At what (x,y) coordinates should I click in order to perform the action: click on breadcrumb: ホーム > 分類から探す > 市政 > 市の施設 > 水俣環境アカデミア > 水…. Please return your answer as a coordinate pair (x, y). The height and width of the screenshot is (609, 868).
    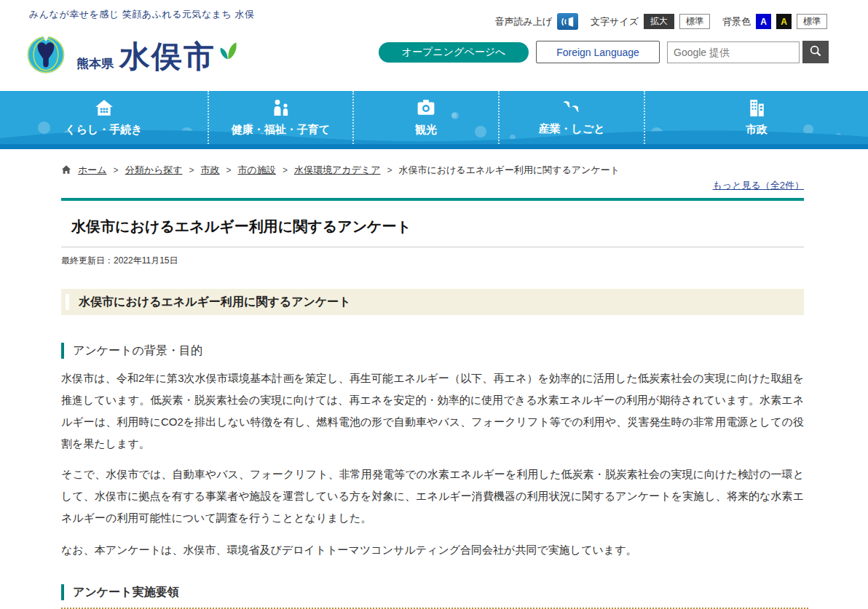
    Looking at the image, I should click on (465, 170).